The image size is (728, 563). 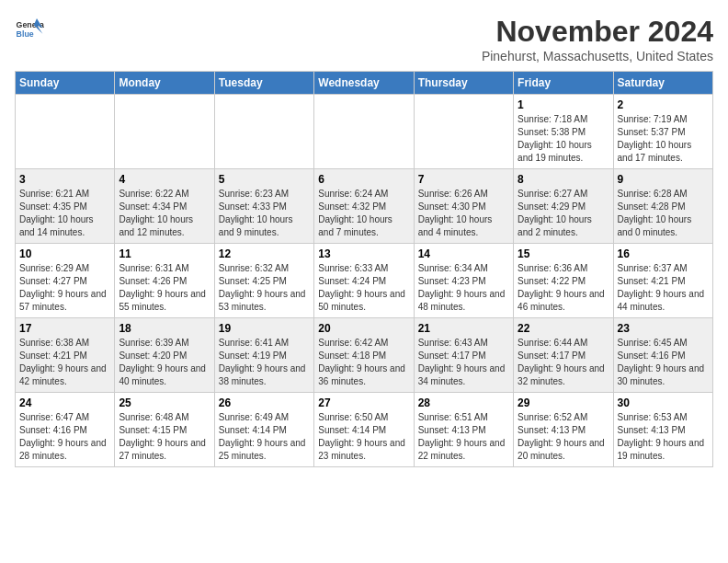 What do you see at coordinates (65, 83) in the screenshot?
I see `col-header-sunday: Sunday` at bounding box center [65, 83].